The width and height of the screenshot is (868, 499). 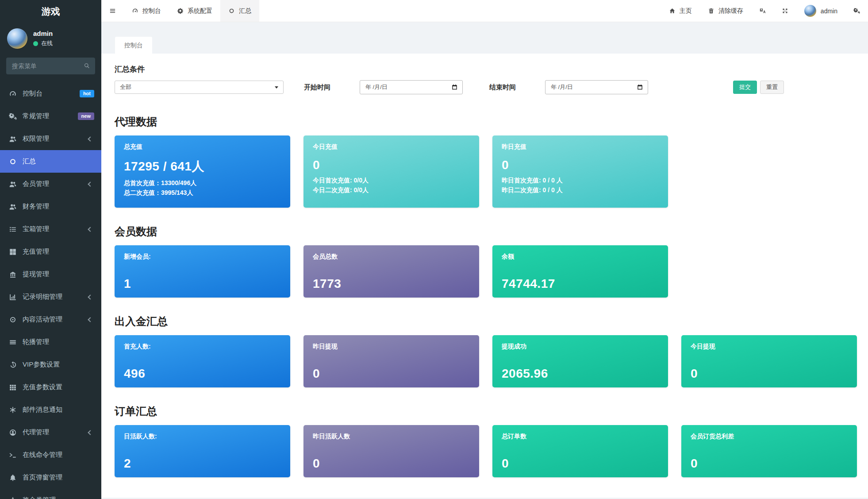 What do you see at coordinates (726, 11) in the screenshot?
I see `clear-cache-button: 清除缓存` at bounding box center [726, 11].